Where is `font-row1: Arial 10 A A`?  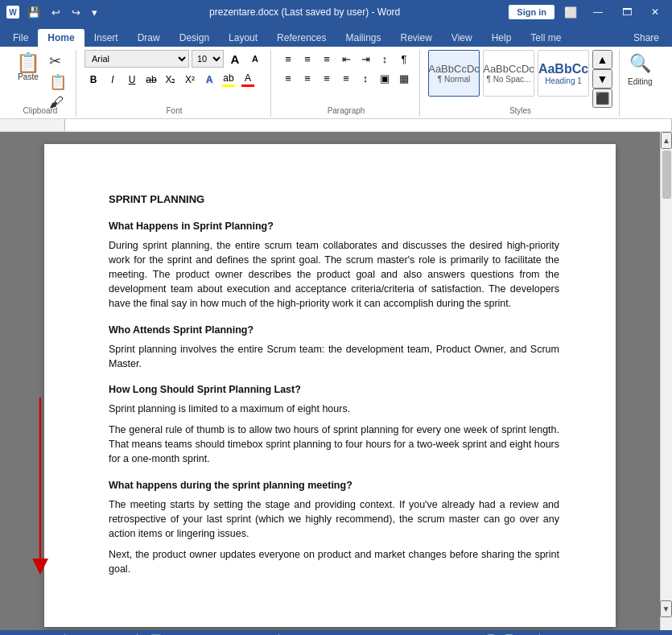 font-row1: Arial 10 A A is located at coordinates (174, 59).